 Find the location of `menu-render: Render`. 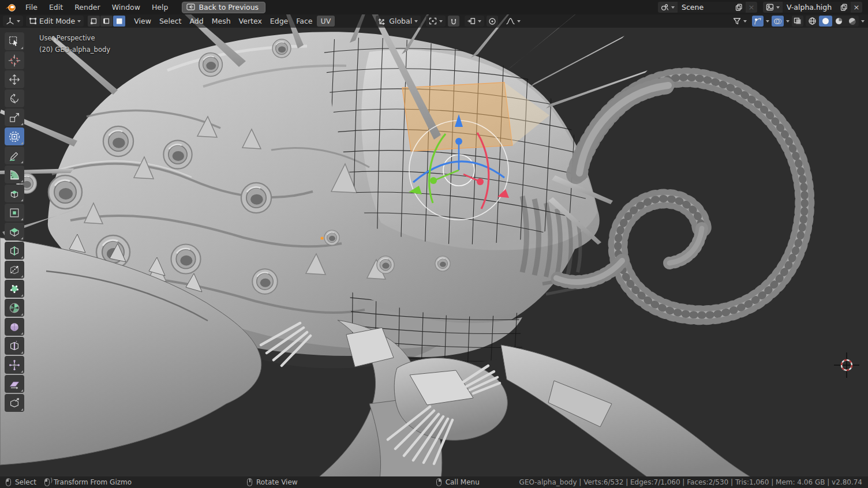

menu-render: Render is located at coordinates (88, 7).